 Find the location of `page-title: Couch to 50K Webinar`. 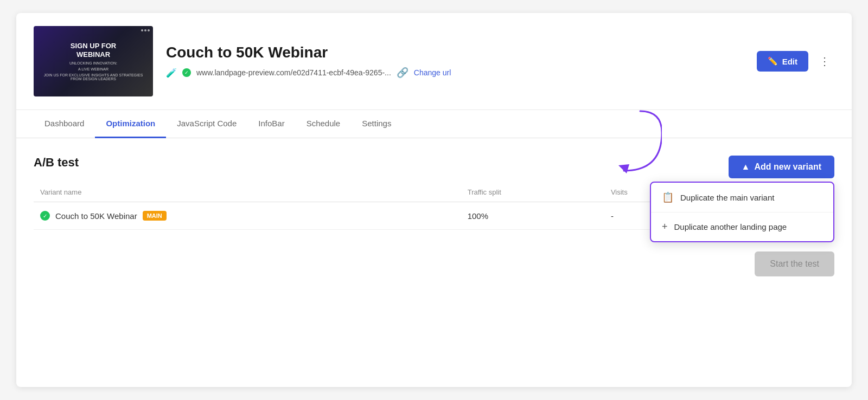

page-title: Couch to 50K Webinar is located at coordinates (455, 53).